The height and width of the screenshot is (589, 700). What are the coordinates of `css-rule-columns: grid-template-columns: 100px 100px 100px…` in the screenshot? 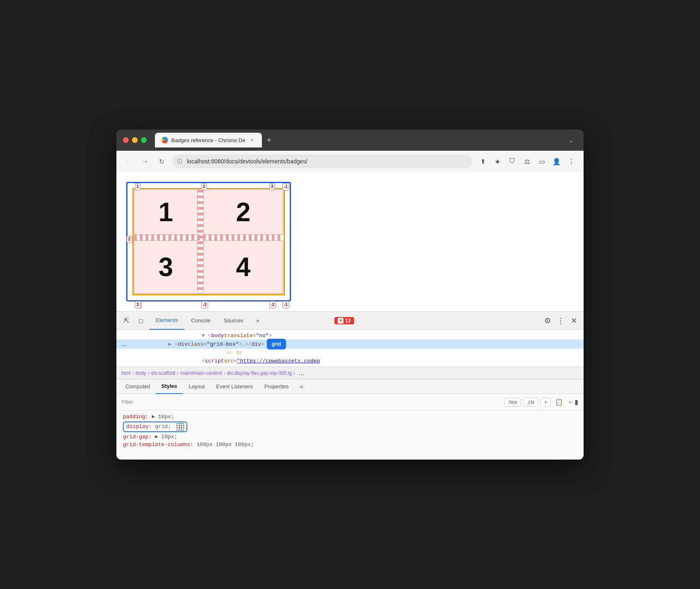 It's located at (350, 445).